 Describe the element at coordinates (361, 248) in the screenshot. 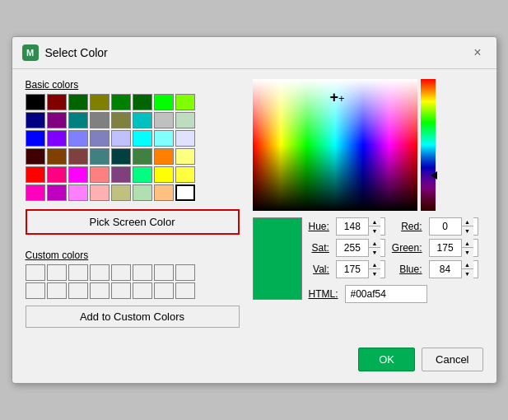

I see `sat-field: ▲ ▼` at that location.